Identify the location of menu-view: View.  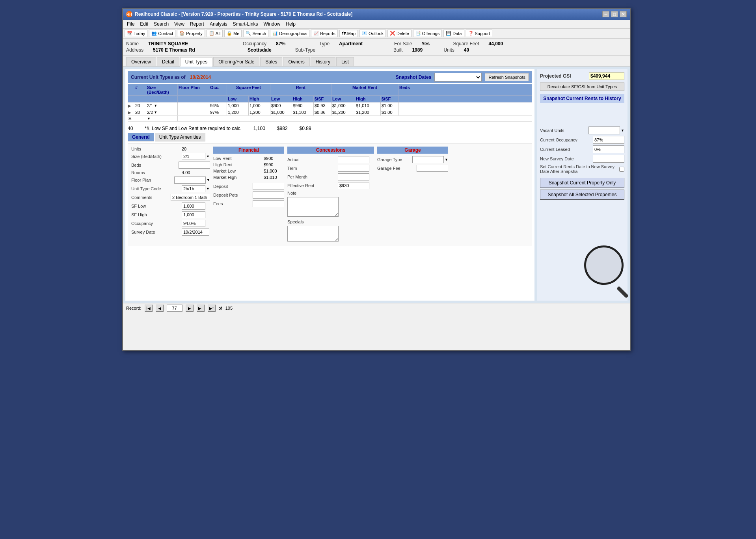
(179, 24).